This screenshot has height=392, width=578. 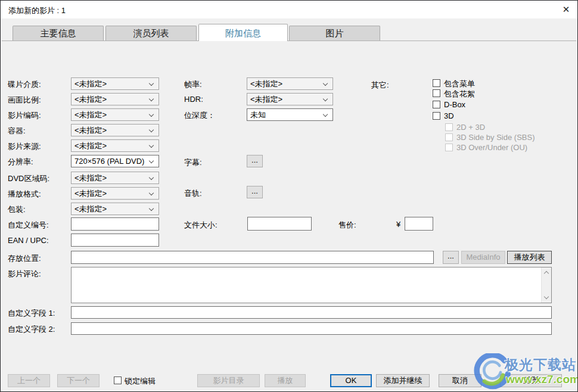 I want to click on tab-additional-info: 附加信息, so click(x=243, y=32).